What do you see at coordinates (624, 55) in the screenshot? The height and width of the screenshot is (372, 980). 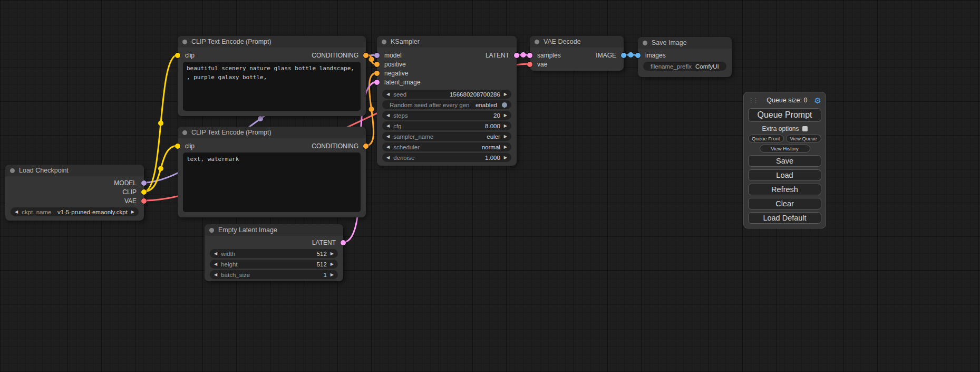 I see `image-output-dot` at bounding box center [624, 55].